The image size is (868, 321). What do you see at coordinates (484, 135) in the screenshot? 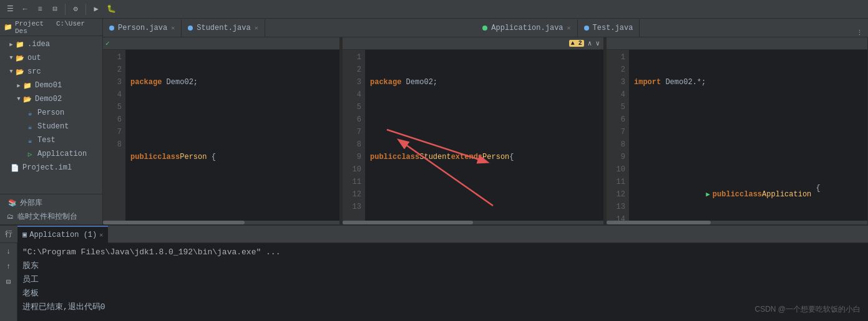
I see `code-student: package Demo02; public class Student ext…` at bounding box center [484, 135].